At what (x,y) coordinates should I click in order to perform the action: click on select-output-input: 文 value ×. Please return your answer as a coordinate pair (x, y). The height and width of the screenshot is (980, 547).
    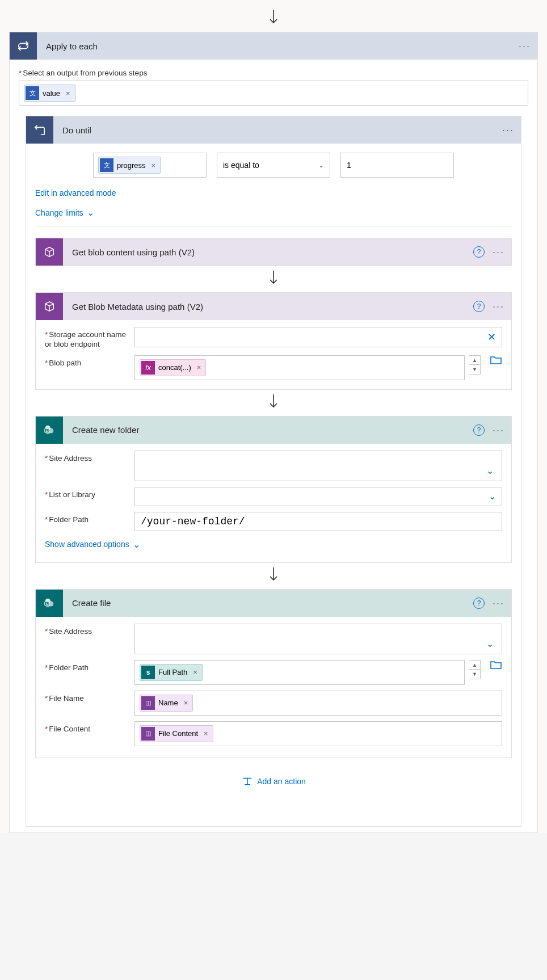
    Looking at the image, I should click on (274, 93).